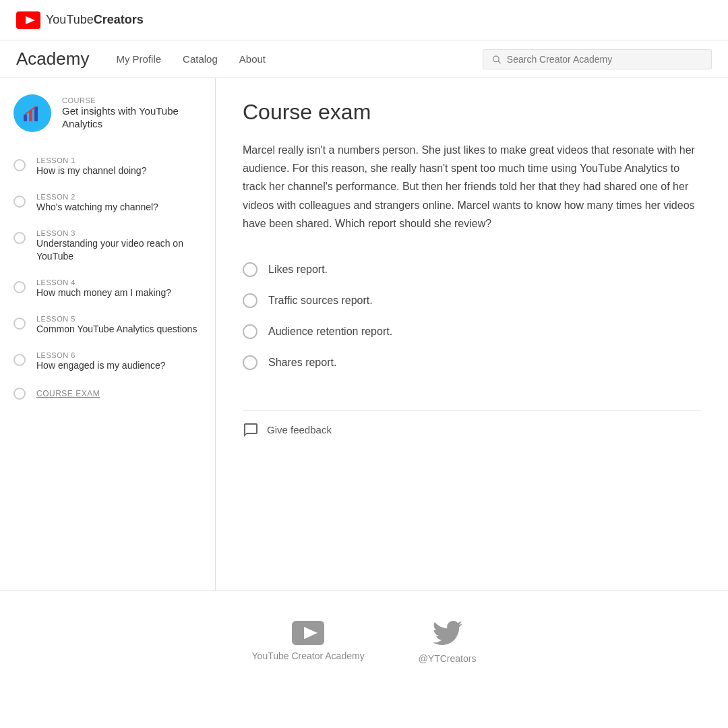 The image size is (728, 728). I want to click on lesson-label-1: LESSON 1, so click(92, 160).